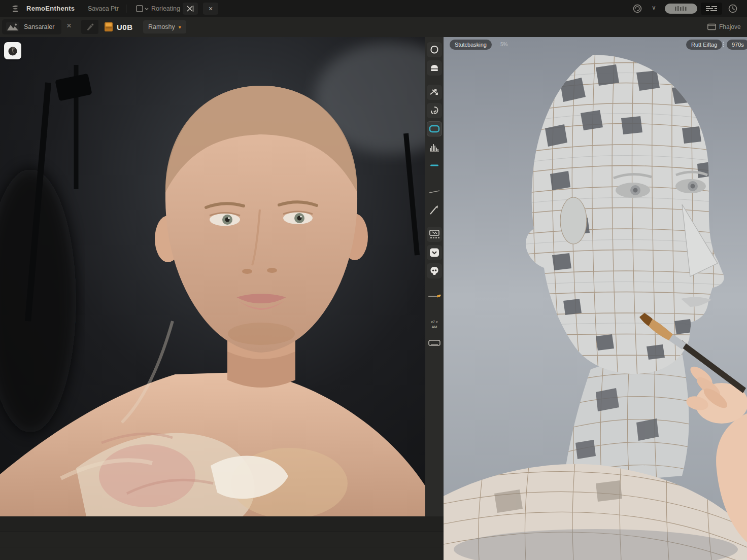  What do you see at coordinates (434, 192) in the screenshot?
I see `line-tool` at bounding box center [434, 192].